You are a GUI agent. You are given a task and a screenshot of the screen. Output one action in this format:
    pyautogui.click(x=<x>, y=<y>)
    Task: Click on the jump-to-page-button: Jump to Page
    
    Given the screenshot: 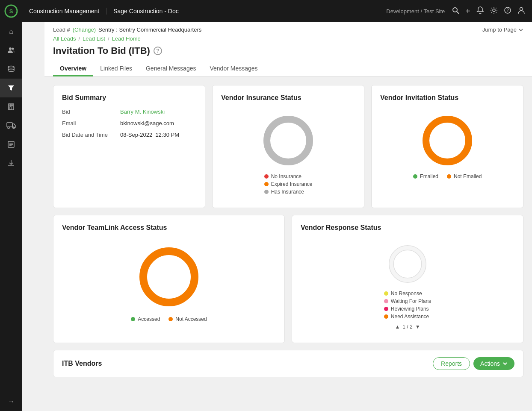 What is the action you would take?
    pyautogui.click(x=503, y=30)
    